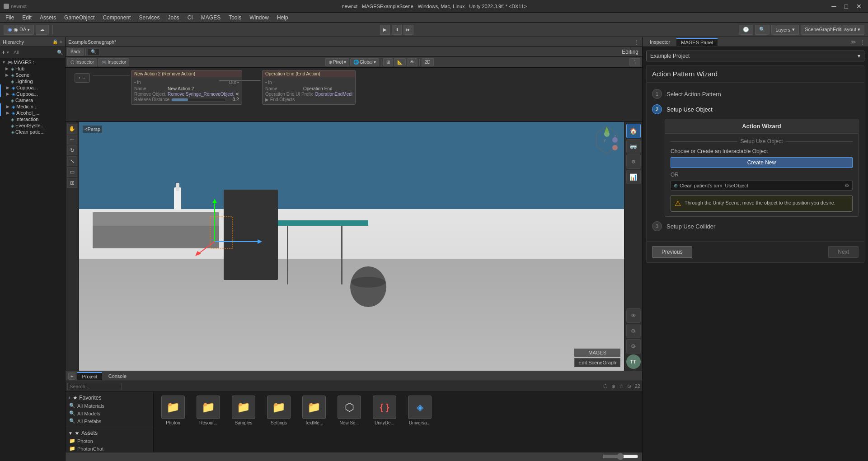  What do you see at coordinates (620, 456) in the screenshot?
I see `zoom-slider` at bounding box center [620, 456].